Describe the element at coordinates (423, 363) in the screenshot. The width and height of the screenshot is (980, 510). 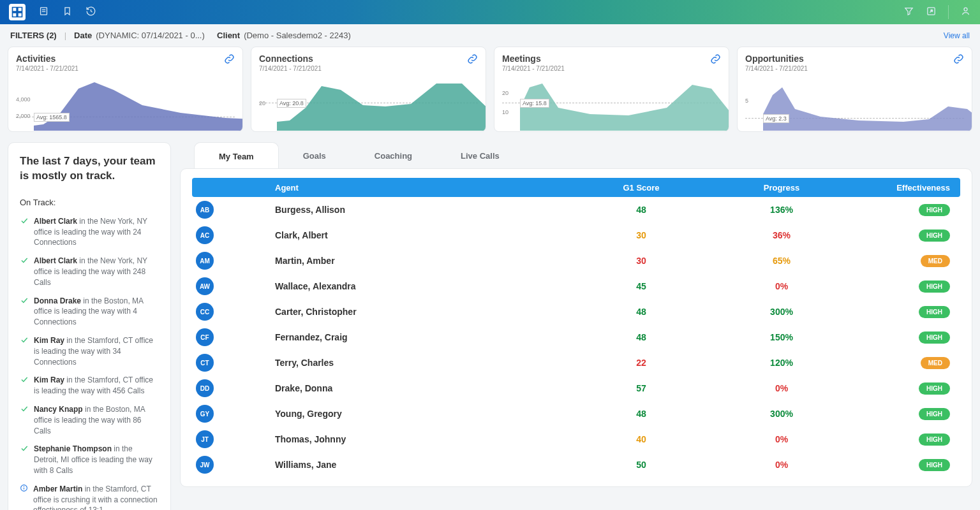
I see `agent-name: Terry, Charles` at that location.